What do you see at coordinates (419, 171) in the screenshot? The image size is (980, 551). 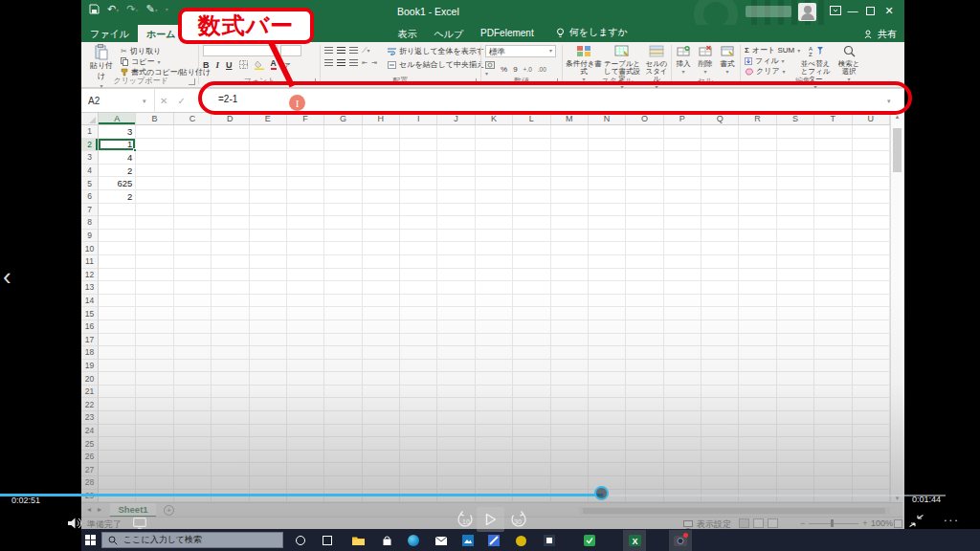 I see `cell-I4` at bounding box center [419, 171].